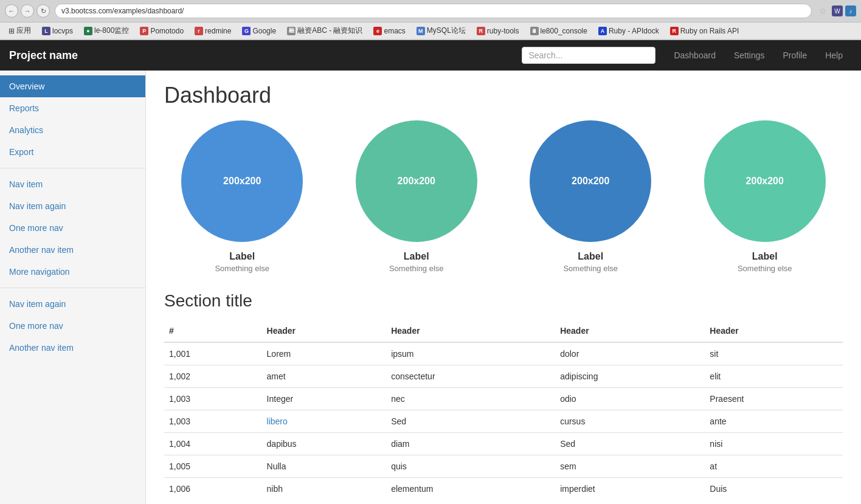 This screenshot has height=504, width=861. What do you see at coordinates (773, 399) in the screenshot?
I see `table-cell-col5: Praesent` at bounding box center [773, 399].